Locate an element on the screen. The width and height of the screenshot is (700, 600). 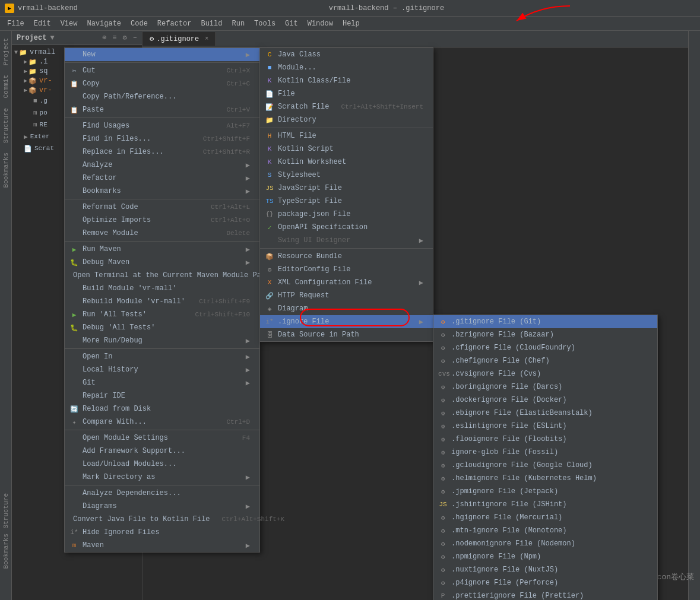
new-kotlin-class: K Kotlin Class/File is located at coordinates (347, 81).